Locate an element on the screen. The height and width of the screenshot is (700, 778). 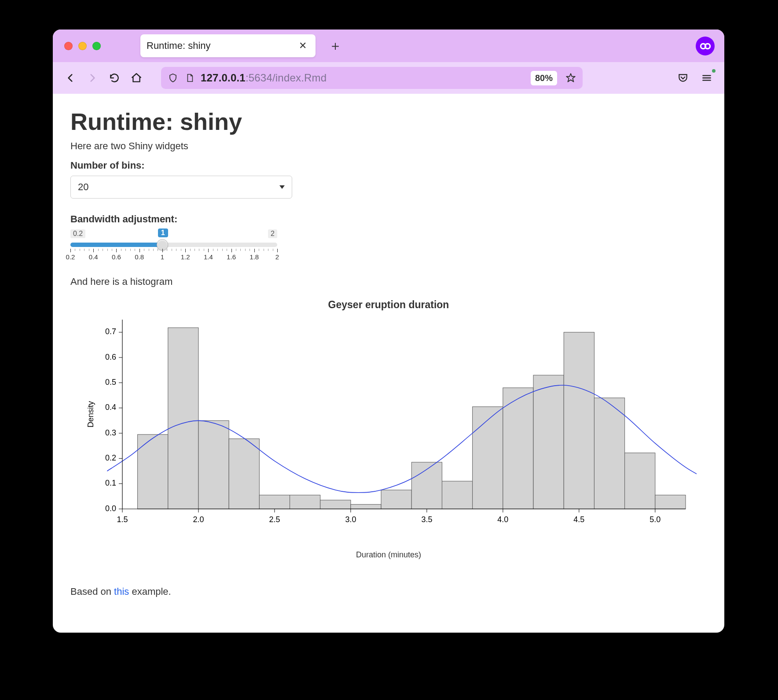
url-text: 127.0.0.1:5634/index.Rmd is located at coordinates (264, 78).